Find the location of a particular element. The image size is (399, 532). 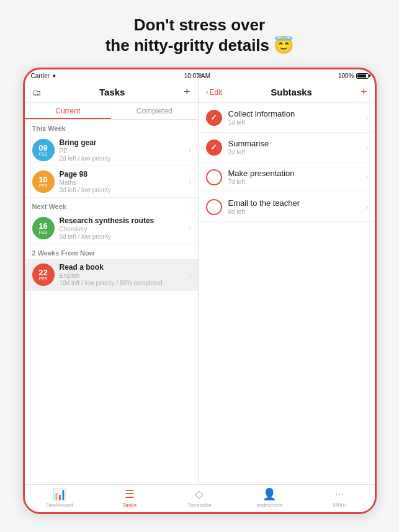

task-info-research: Research synthesis routes Chemistry 6d l… is located at coordinates (124, 228).